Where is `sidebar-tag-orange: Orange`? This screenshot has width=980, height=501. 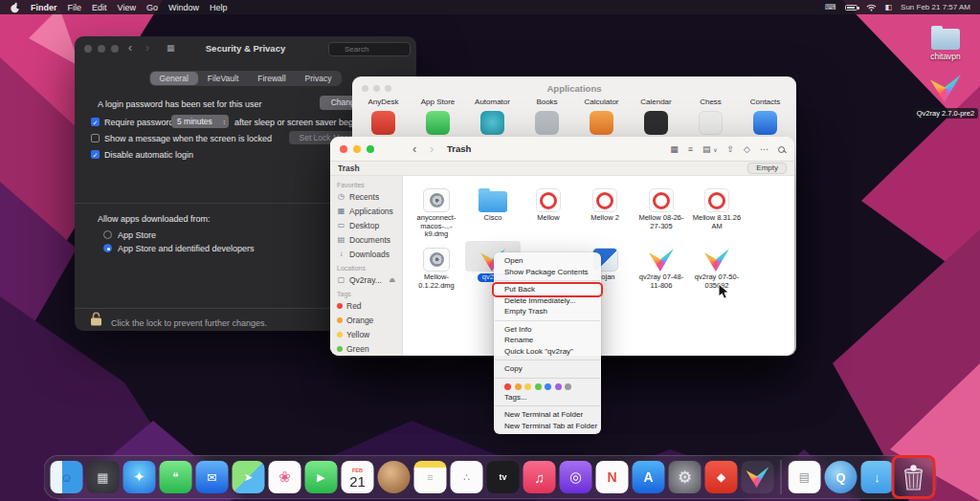 sidebar-tag-orange: Orange is located at coordinates (366, 319).